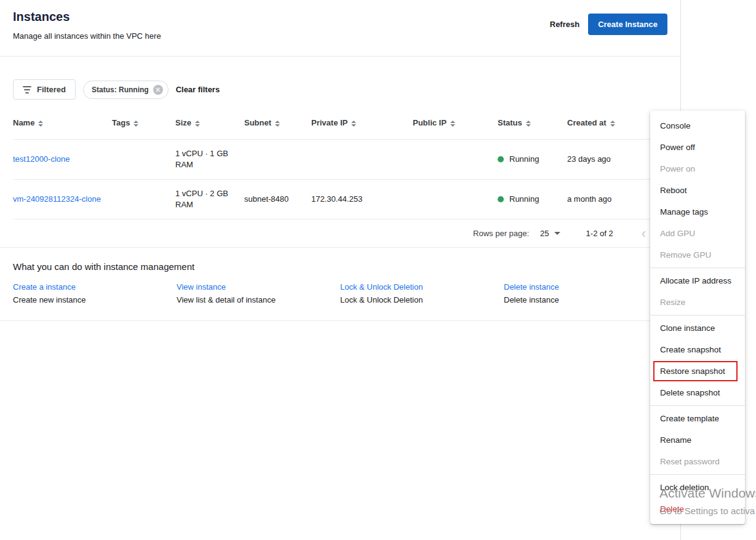 This screenshot has height=540, width=756. Describe the element at coordinates (698, 234) in the screenshot. I see `menu-item-add-gpu: Add GPU` at that location.